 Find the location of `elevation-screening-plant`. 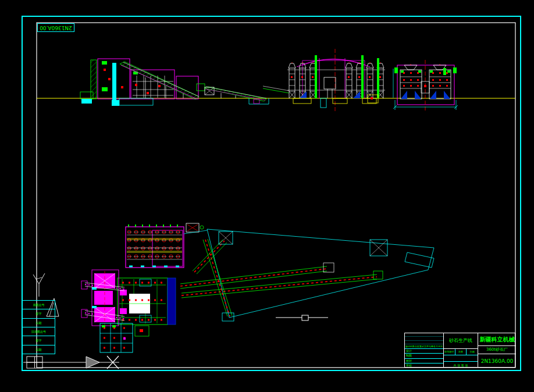

elevation-screening-plant is located at coordinates (324, 80).